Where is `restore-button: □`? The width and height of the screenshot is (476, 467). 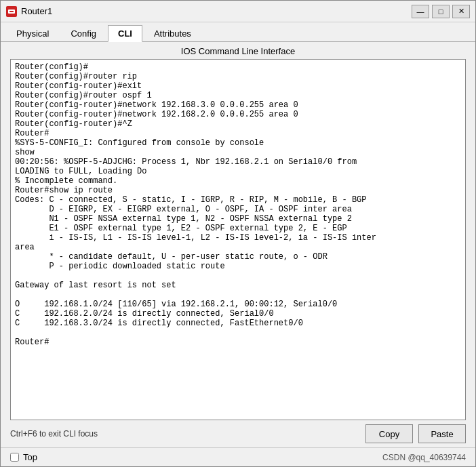 restore-button: □ is located at coordinates (441, 12).